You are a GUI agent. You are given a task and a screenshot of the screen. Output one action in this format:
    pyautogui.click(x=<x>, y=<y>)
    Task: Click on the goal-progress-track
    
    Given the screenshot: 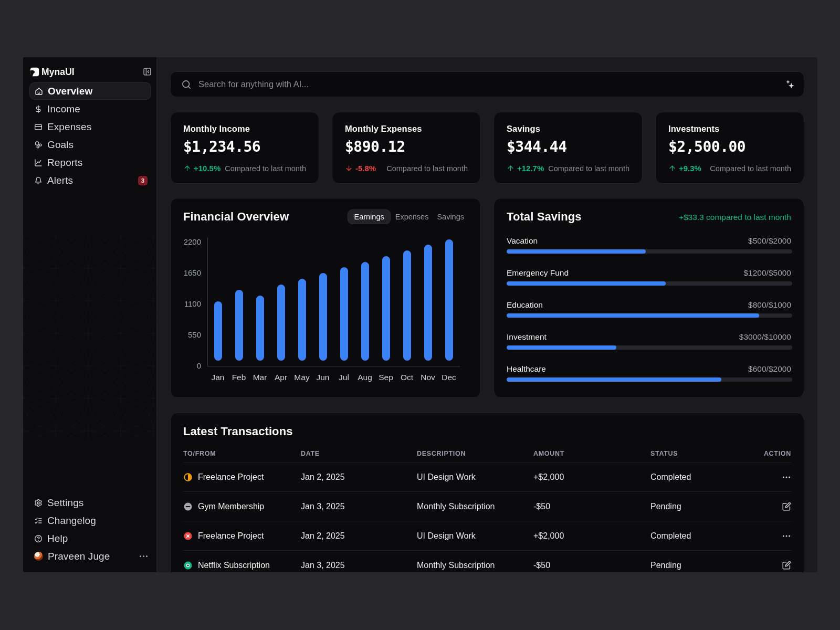 What is the action you would take?
    pyautogui.click(x=649, y=348)
    